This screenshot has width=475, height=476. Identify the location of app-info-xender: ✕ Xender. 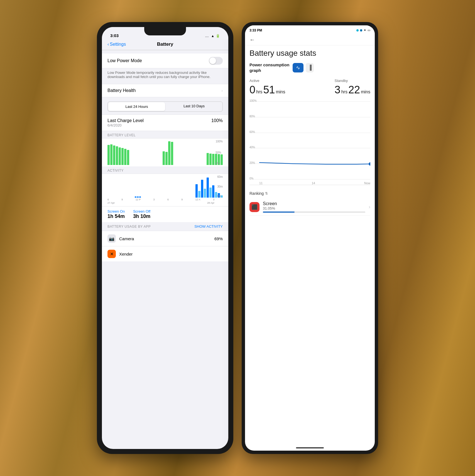
(120, 254).